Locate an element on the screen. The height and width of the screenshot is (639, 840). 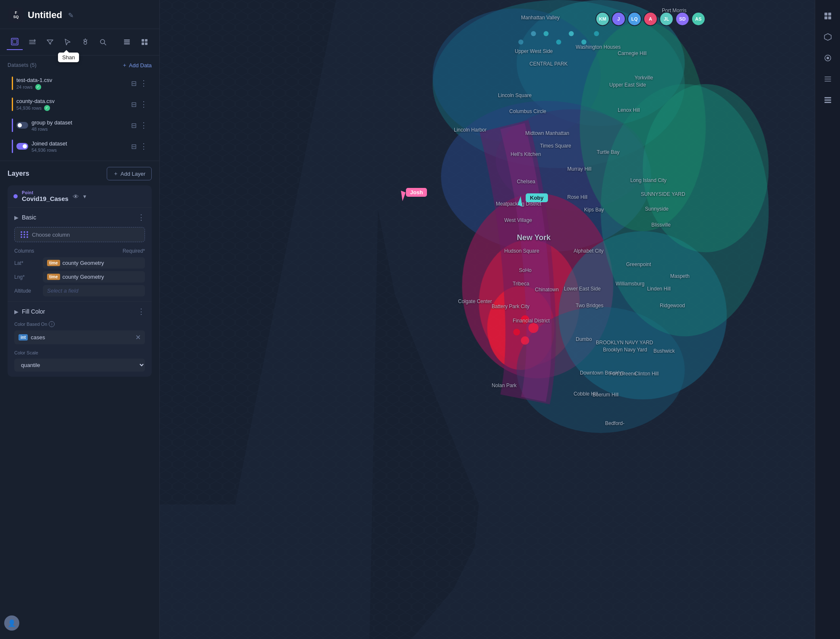
lat-field-value: time county Geometry is located at coordinates (94, 263).